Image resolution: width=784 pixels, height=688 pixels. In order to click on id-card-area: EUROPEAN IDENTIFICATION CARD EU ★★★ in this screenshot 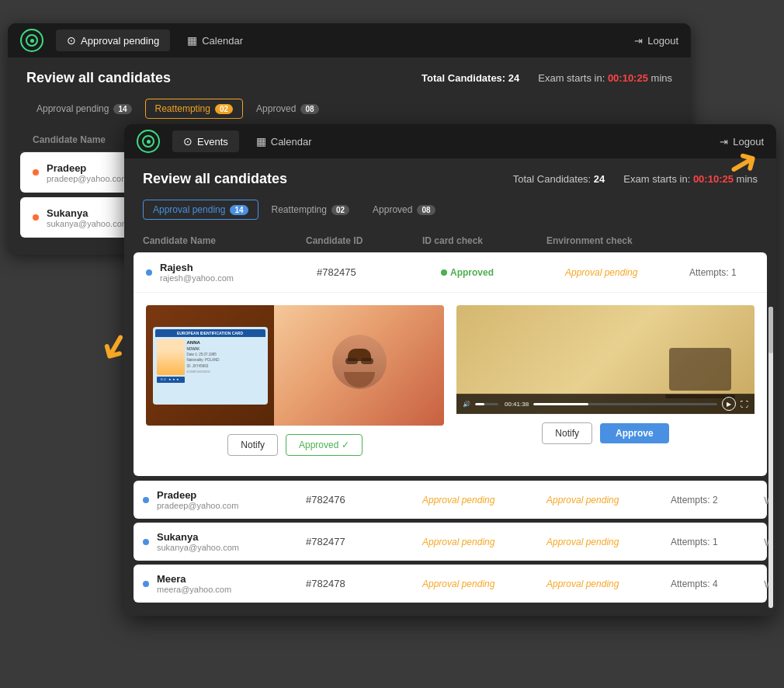, I will do `click(210, 365)`.